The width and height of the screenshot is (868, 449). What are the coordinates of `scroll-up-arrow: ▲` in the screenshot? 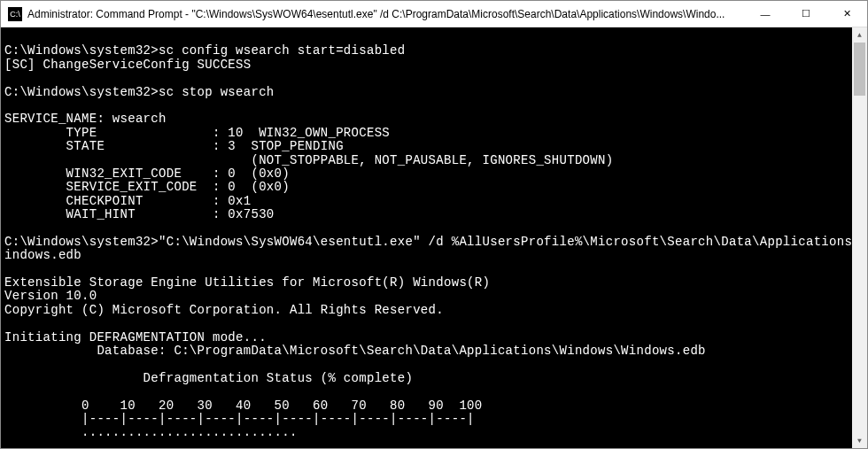 It's located at (859, 35).